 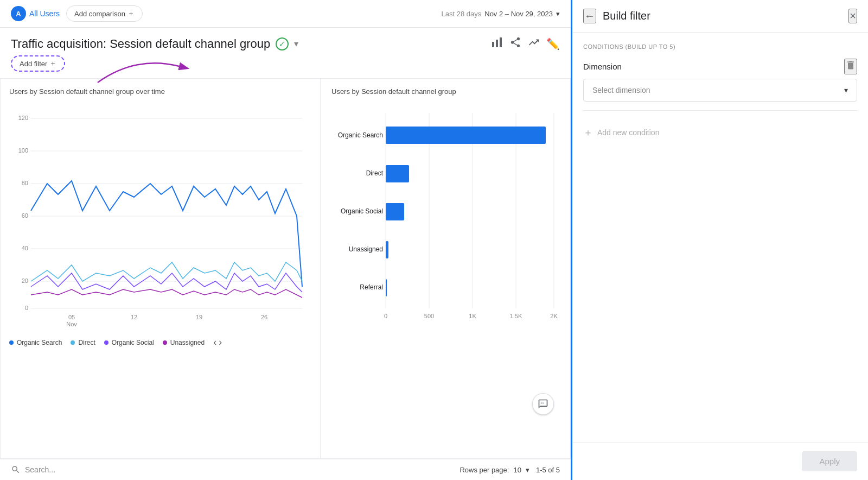 What do you see at coordinates (484, 470) in the screenshot?
I see `rows-per-page-label: Rows per page:` at bounding box center [484, 470].